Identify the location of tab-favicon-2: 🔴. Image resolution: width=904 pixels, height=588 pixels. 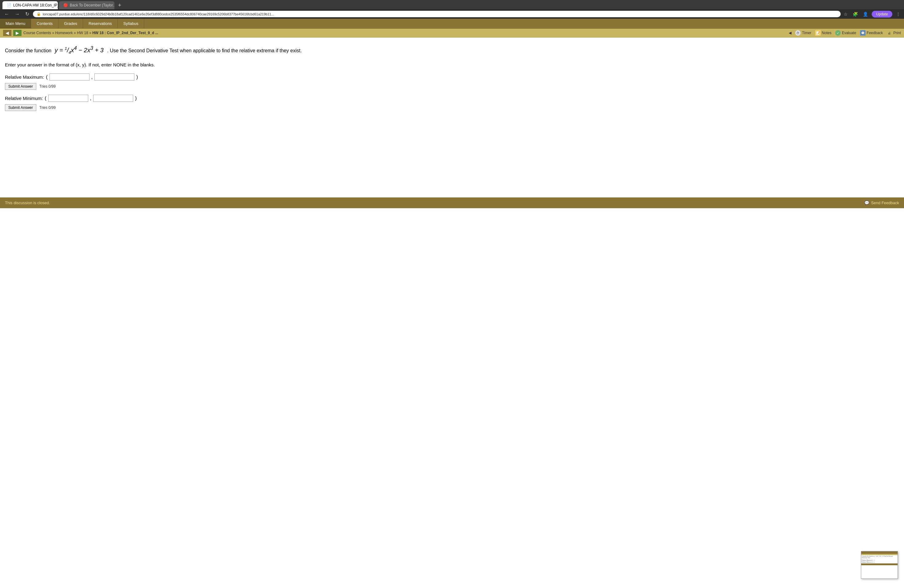
(66, 5).